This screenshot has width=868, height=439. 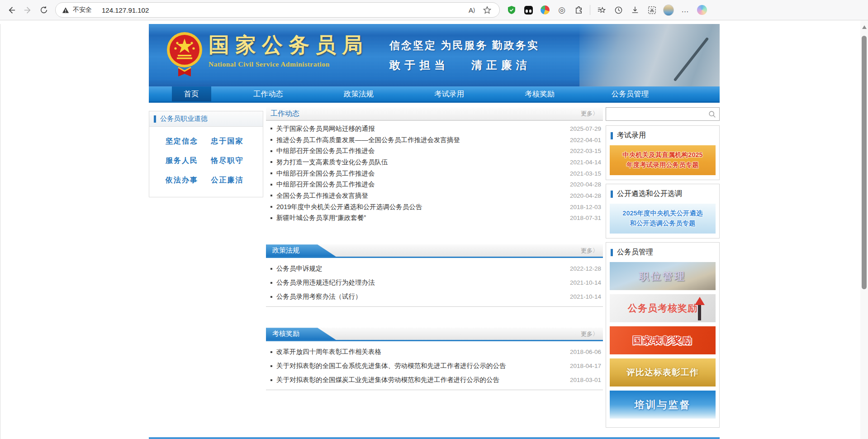 What do you see at coordinates (712, 114) in the screenshot?
I see `search-icon` at bounding box center [712, 114].